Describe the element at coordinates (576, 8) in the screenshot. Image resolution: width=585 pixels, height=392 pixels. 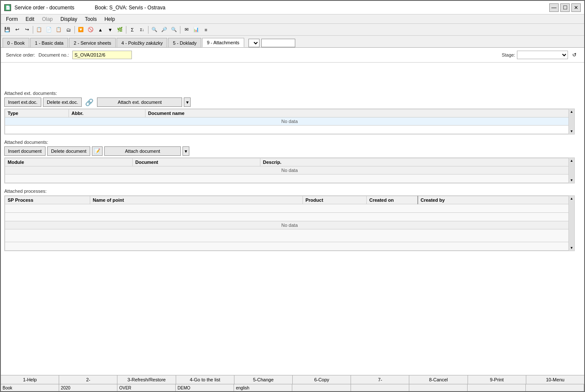
I see `close-button: ✕` at that location.